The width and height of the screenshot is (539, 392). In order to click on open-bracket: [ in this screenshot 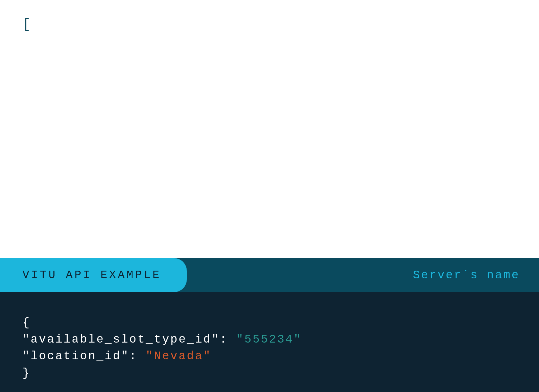, I will do `click(27, 24)`.